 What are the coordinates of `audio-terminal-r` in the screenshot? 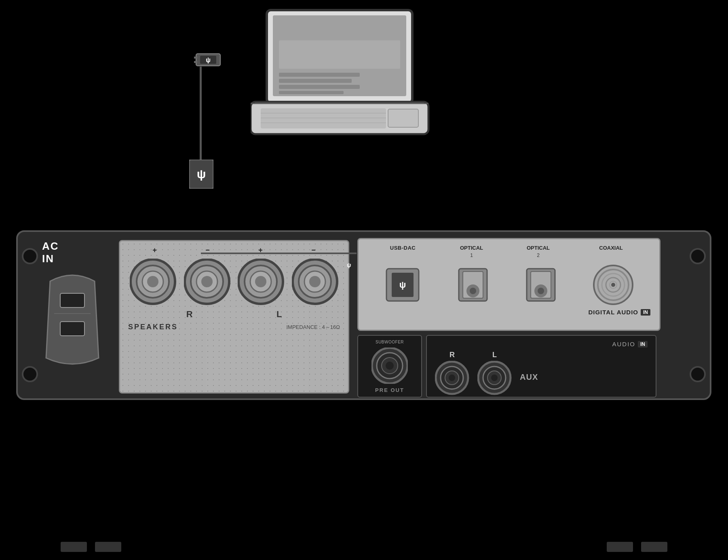 It's located at (452, 378).